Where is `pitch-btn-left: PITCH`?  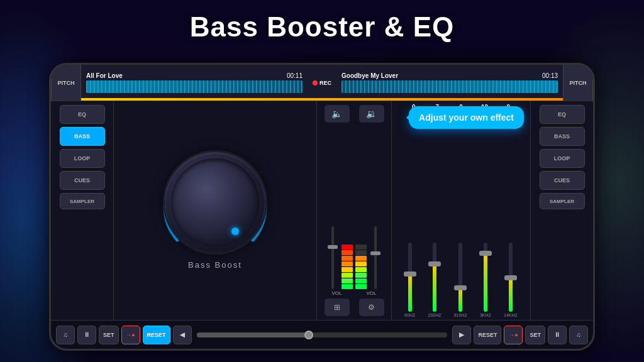 pitch-btn-left: PITCH is located at coordinates (66, 83).